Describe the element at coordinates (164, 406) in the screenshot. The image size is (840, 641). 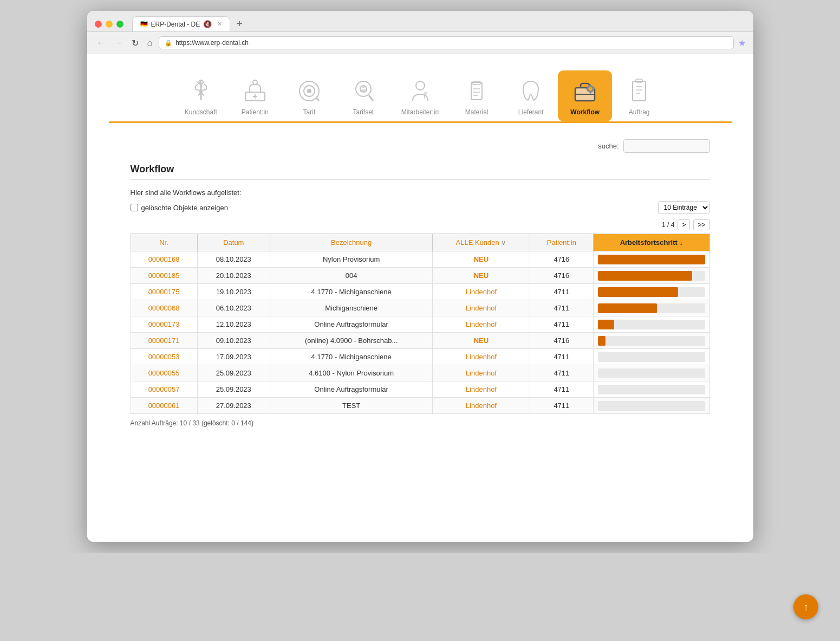
I see `cell-nr: 00000061` at that location.